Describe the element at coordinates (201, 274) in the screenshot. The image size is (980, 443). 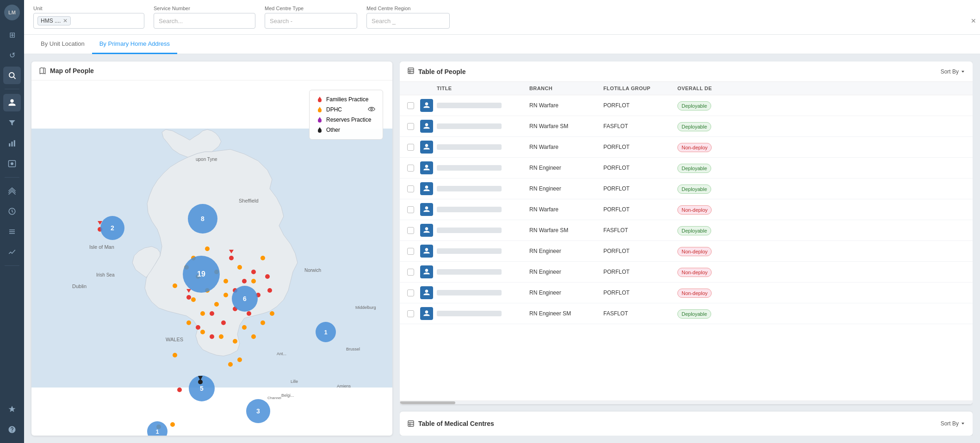
I see `cluster-19: 19` at that location.